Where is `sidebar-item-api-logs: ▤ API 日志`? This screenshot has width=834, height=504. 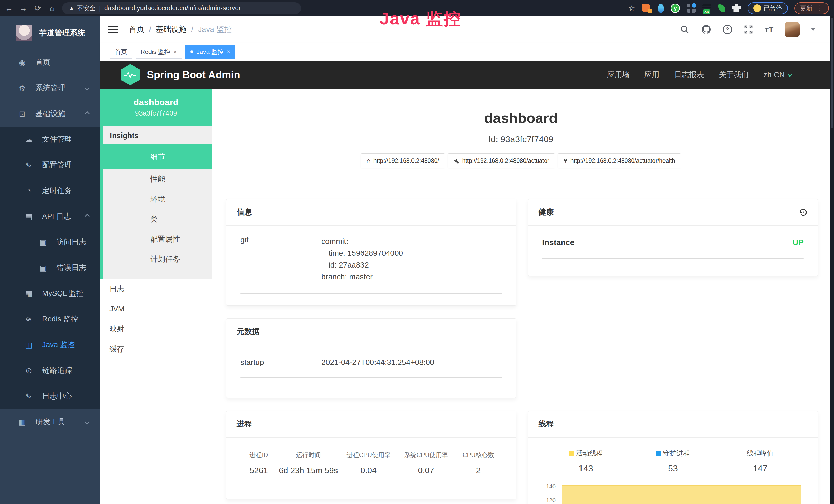
sidebar-item-api-logs: ▤ API 日志 is located at coordinates (50, 216).